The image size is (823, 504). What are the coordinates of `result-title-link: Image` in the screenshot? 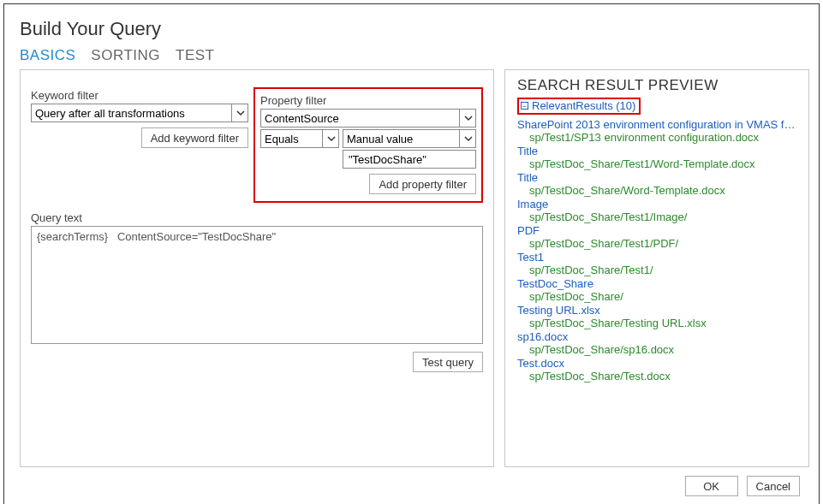 It's located at (659, 204).